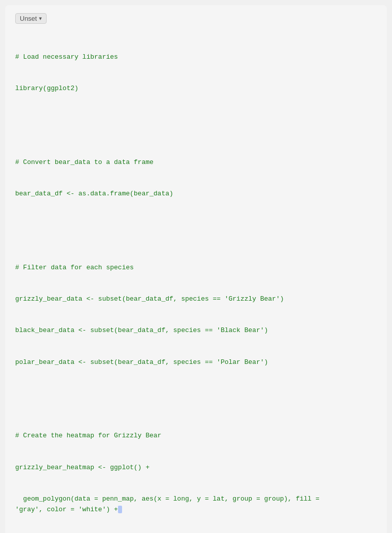 The height and width of the screenshot is (533, 392). Describe the element at coordinates (196, 18) in the screenshot. I see `toolbar: Unset` at that location.